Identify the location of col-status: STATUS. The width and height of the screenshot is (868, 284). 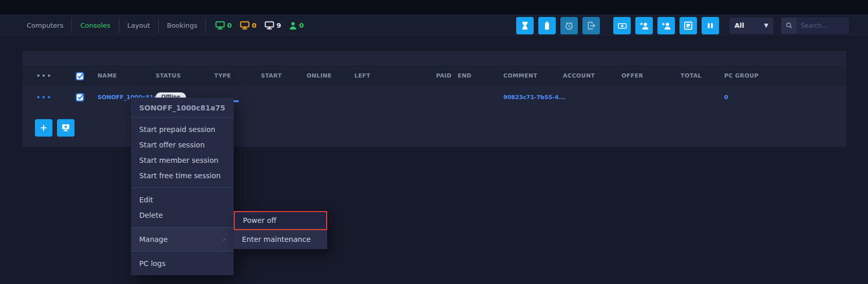
(182, 76).